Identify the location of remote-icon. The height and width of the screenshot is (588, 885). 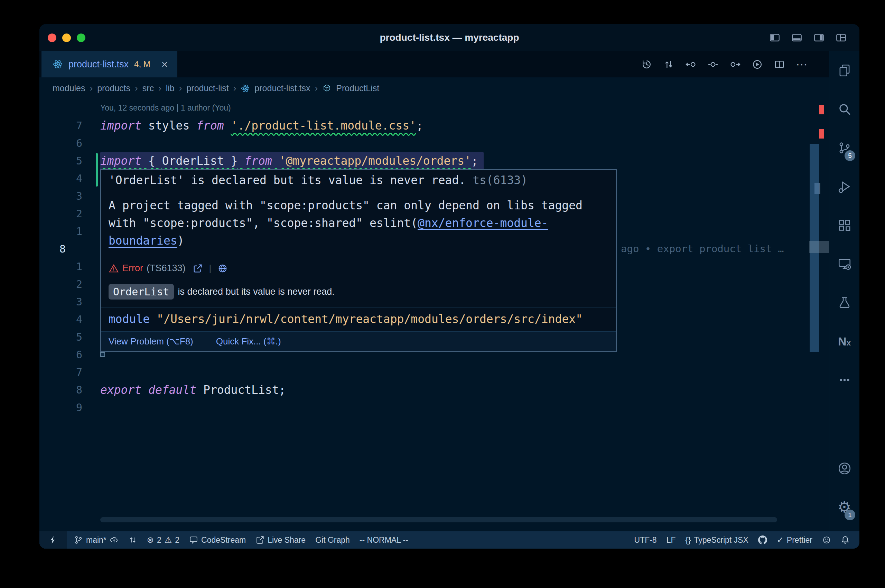
(53, 540).